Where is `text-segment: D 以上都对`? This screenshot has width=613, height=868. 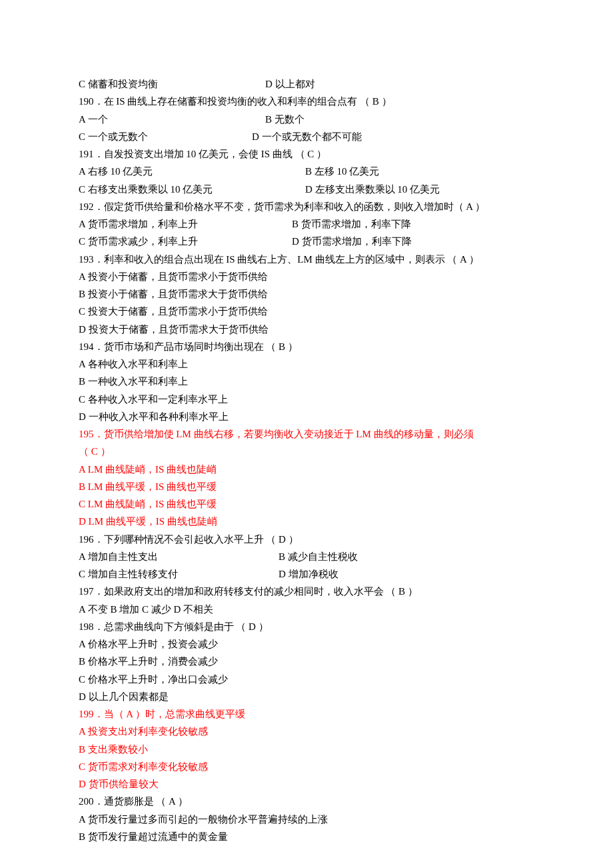
text-segment: D 以上都对 is located at coordinates (291, 84).